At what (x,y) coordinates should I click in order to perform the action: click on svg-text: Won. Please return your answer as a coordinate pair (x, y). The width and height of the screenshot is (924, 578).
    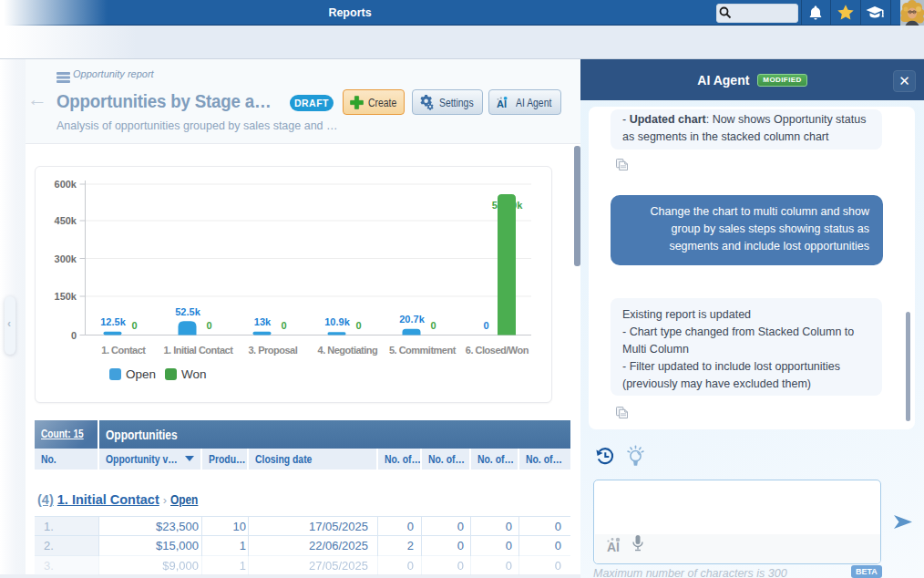
    Looking at the image, I should click on (194, 374).